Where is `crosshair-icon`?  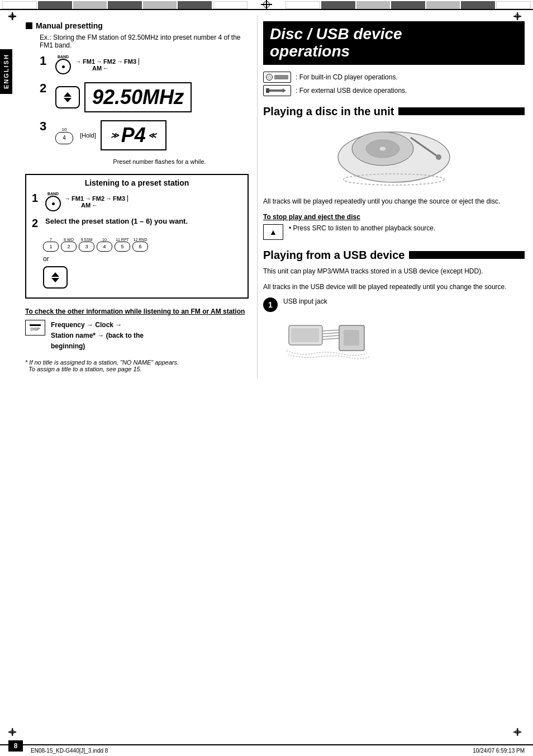 crosshair-icon is located at coordinates (266, 5).